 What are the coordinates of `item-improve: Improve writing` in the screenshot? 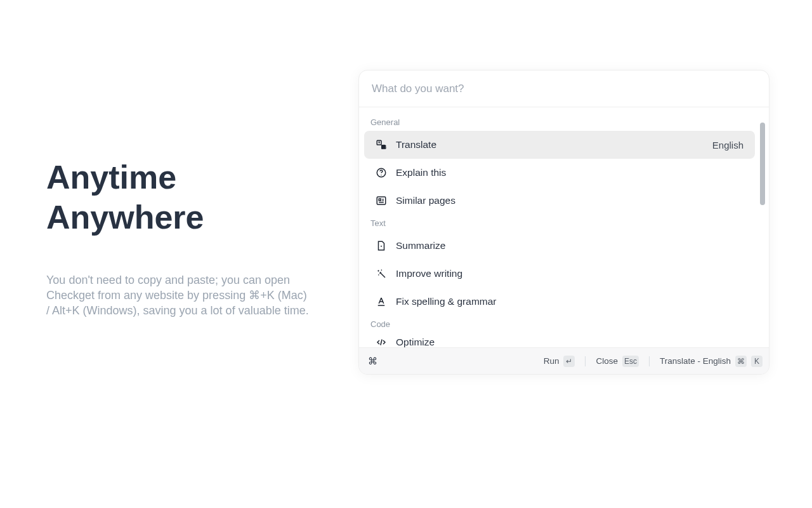 It's located at (560, 274).